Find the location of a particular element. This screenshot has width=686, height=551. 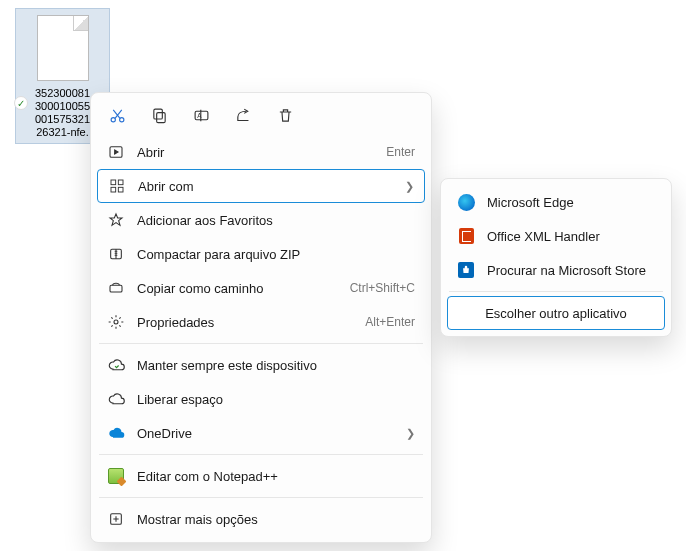

properties-icon is located at coordinates (116, 322).